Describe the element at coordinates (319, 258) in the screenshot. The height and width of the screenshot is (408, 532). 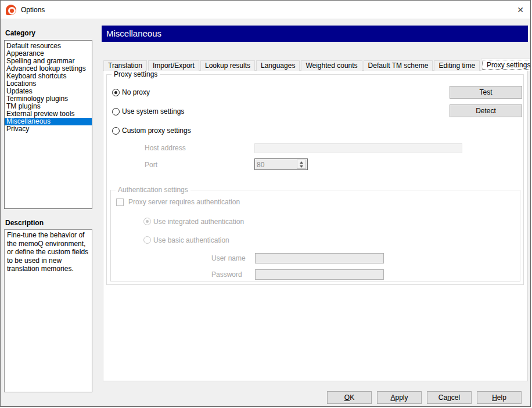
I see `user-name-input` at that location.